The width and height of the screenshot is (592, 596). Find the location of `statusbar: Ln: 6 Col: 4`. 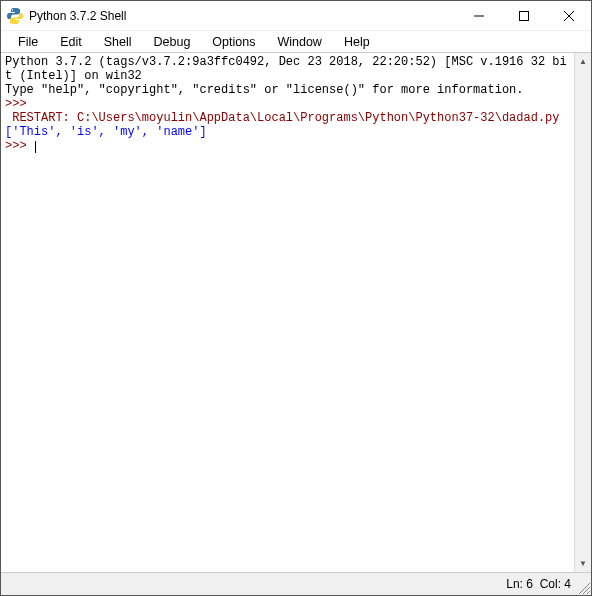

statusbar: Ln: 6 Col: 4 is located at coordinates (296, 584).